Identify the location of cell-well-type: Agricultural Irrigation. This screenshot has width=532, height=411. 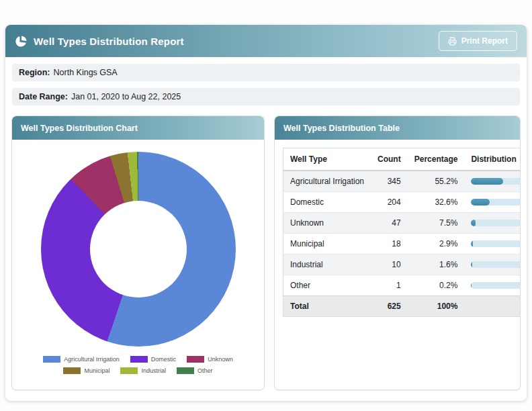
(328, 181).